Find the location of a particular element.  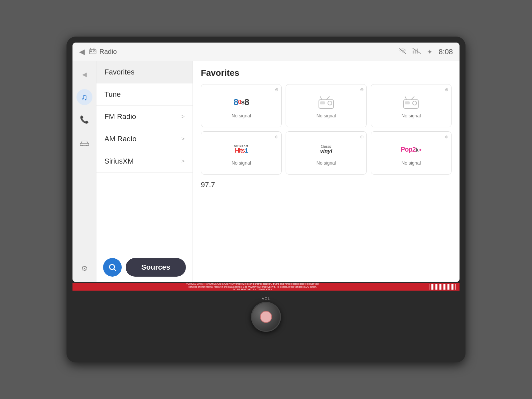

barcode is located at coordinates (443, 287).